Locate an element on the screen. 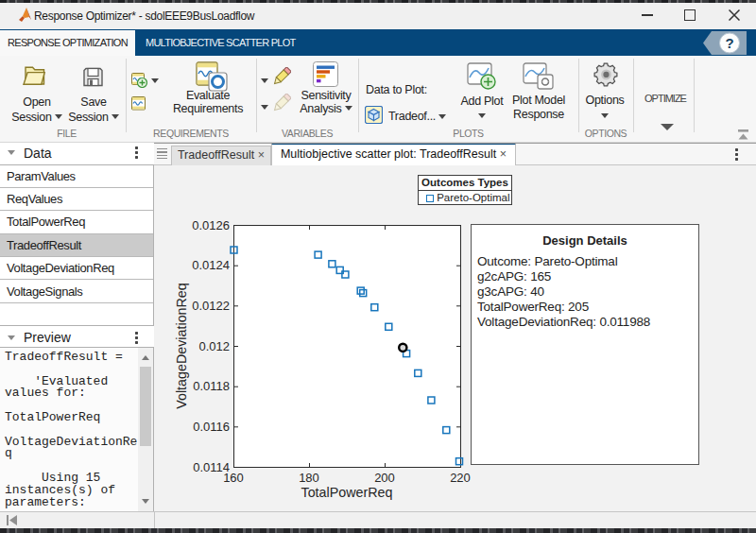  svg-text: 160 is located at coordinates (233, 478).